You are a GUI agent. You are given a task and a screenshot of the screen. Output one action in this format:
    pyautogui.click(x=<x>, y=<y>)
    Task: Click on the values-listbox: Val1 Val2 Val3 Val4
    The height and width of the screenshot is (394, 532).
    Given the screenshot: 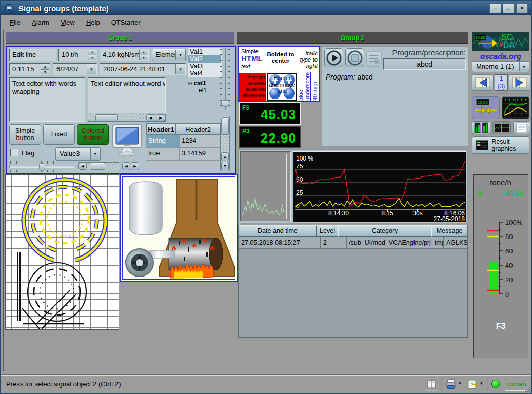 What is the action you would take?
    pyautogui.click(x=205, y=63)
    